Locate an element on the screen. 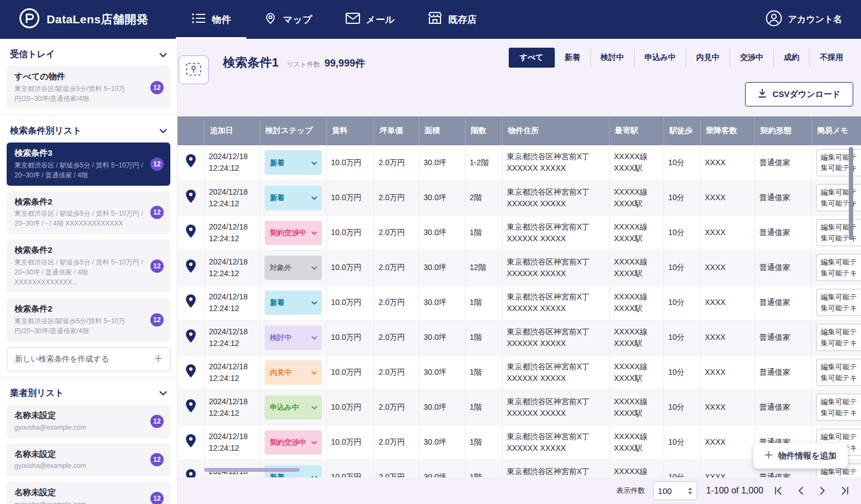 The width and height of the screenshot is (861, 504). map-view-toggle-button is located at coordinates (194, 70).